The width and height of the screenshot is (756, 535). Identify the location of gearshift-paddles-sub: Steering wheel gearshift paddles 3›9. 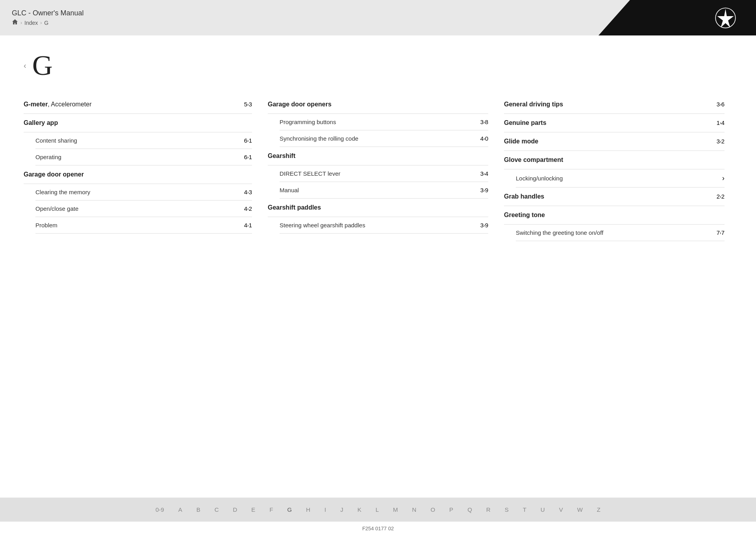
(384, 225).